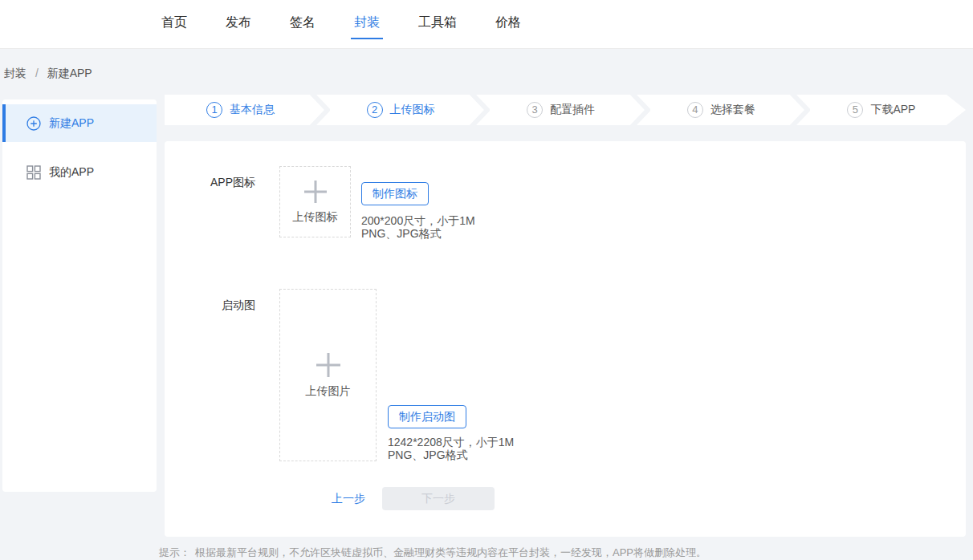  What do you see at coordinates (566, 553) in the screenshot?
I see `platform-notice: 提示：根据最新平台规则，不允许区块链虚拟币、金融理财类等违规内容在平台封装，一经…` at bounding box center [566, 553].